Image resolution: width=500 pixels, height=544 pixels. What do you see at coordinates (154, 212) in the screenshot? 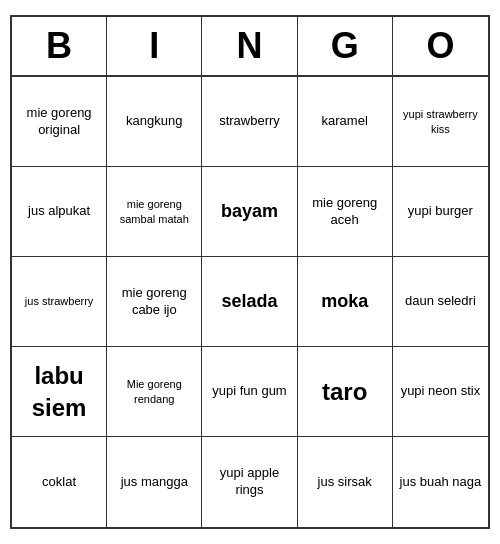
I see `bingo-cell-6: mie goreng sambal matah` at bounding box center [154, 212].